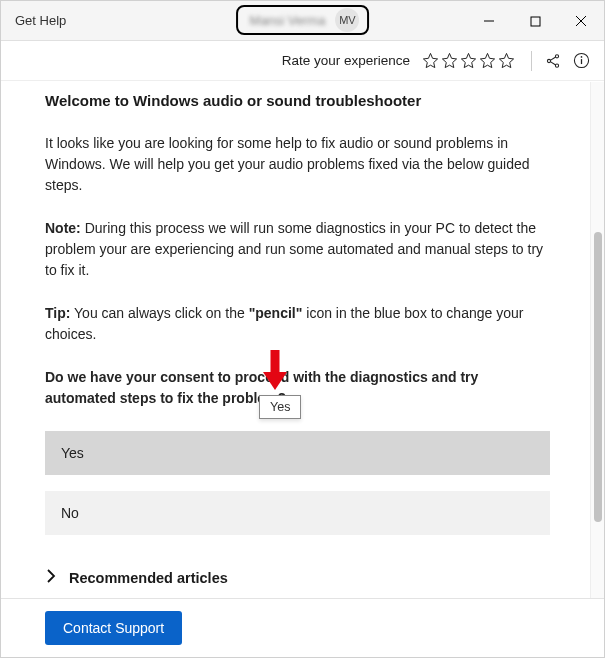  What do you see at coordinates (298, 578) in the screenshot?
I see `recommended-articles-toggle: Recommended articles` at bounding box center [298, 578].